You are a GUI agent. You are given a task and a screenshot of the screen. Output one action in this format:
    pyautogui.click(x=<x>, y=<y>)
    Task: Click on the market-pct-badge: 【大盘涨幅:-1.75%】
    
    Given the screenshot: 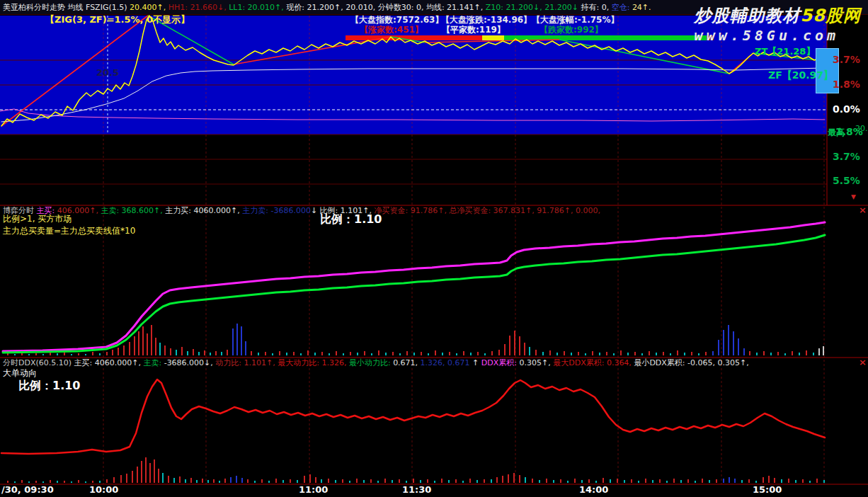 What is the action you would take?
    pyautogui.click(x=575, y=20)
    